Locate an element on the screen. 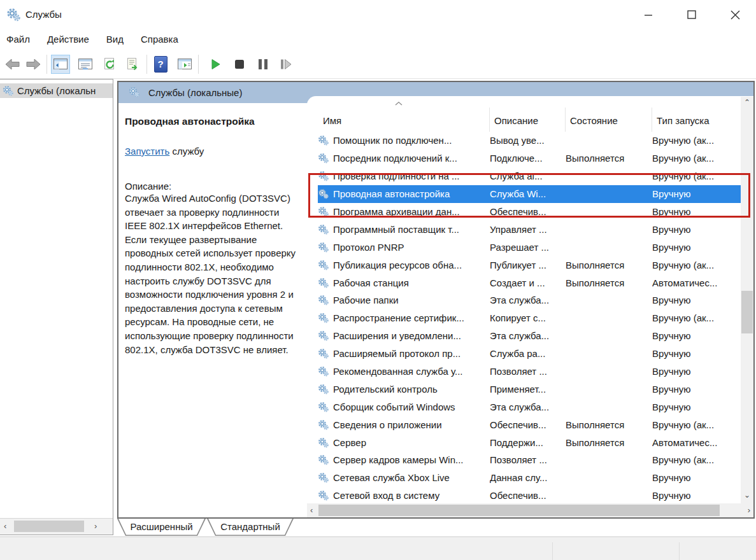 The image size is (756, 560). cell-name: Проверка подлинности на ... is located at coordinates (396, 176).